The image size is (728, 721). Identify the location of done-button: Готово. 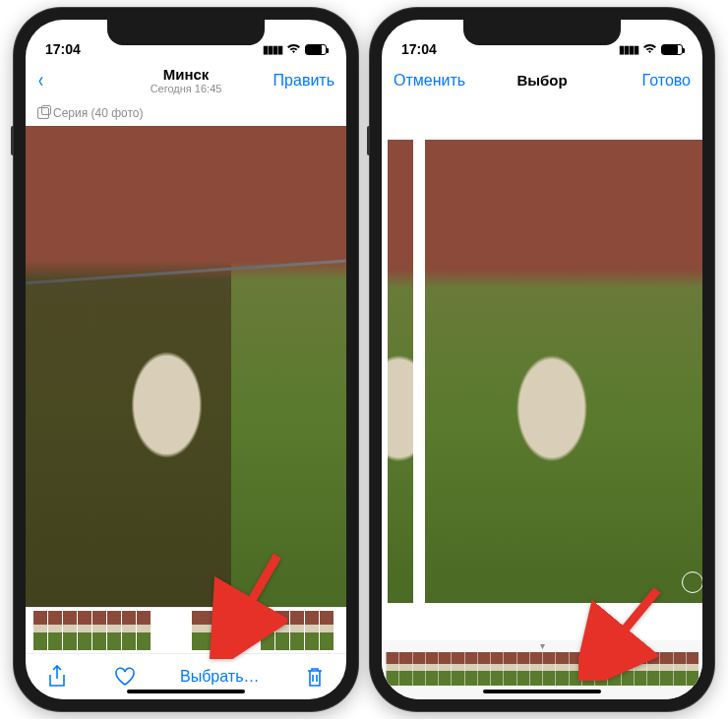
(651, 81).